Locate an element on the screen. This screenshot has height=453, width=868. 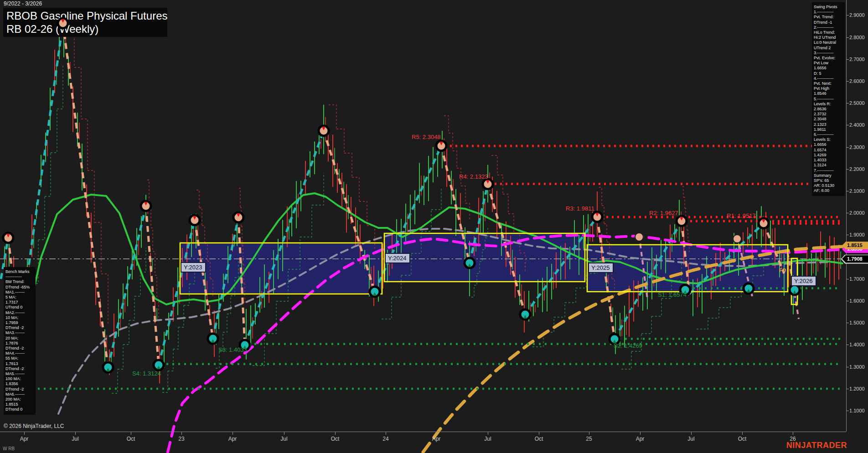
panel-line: 7.------------ is located at coordinates (828, 170).